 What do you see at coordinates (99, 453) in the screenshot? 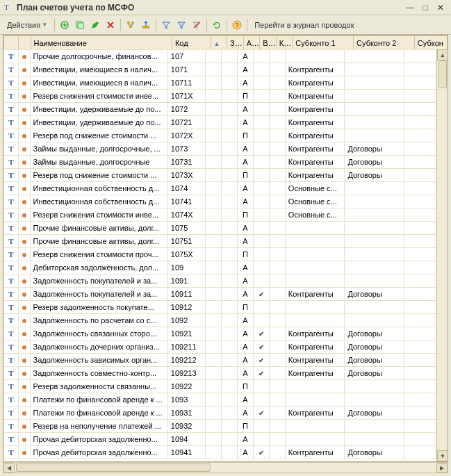
I see `cell-name: Прочая дебиторская задолженно...` at bounding box center [99, 453].